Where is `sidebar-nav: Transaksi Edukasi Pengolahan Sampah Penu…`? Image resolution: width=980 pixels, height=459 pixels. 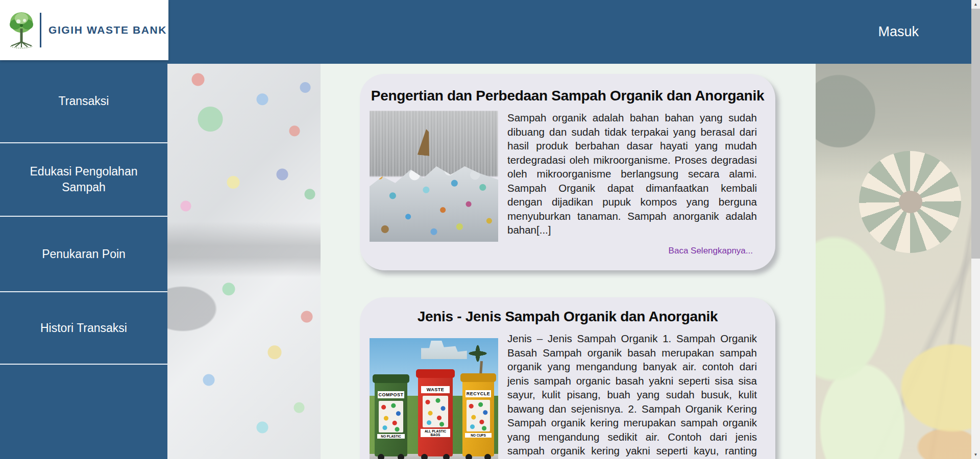 sidebar-nav: Transaksi Edukasi Pengolahan Sampah Penu… is located at coordinates (84, 260).